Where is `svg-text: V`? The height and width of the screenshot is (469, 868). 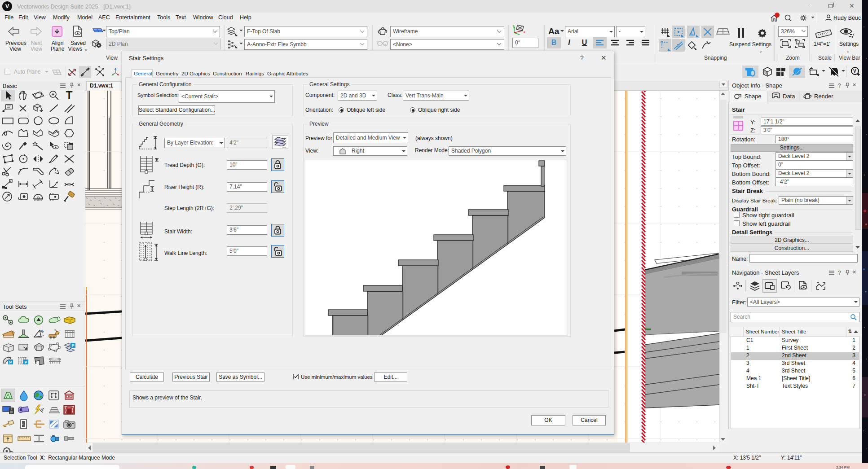
svg-text: V is located at coordinates (855, 71).